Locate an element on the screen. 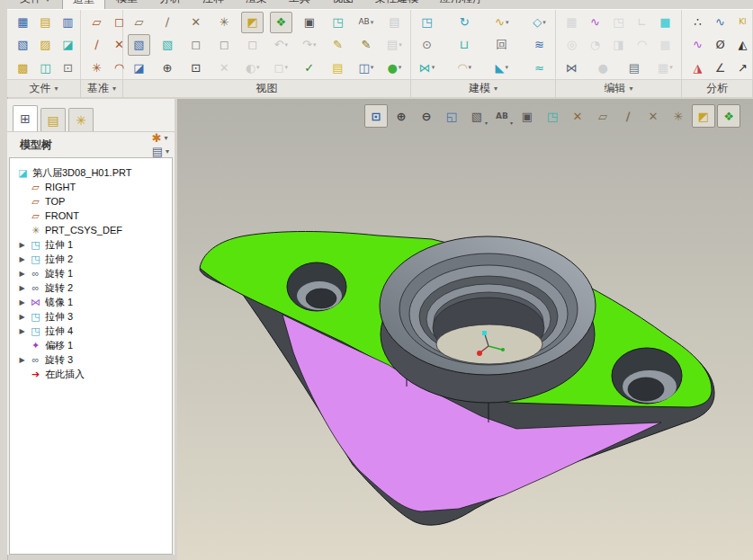 This screenshot has width=753, height=560. paste-button: ▤▾ is located at coordinates (394, 45).